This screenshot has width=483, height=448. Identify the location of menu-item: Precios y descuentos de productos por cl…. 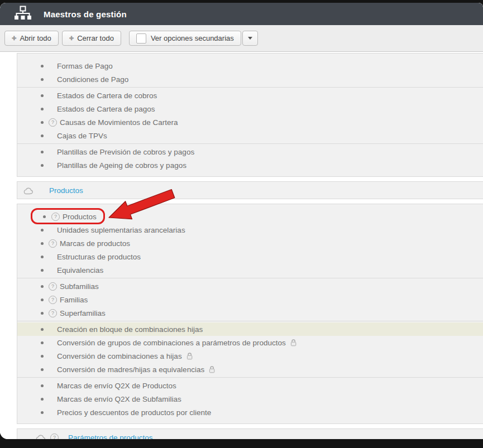
(250, 412).